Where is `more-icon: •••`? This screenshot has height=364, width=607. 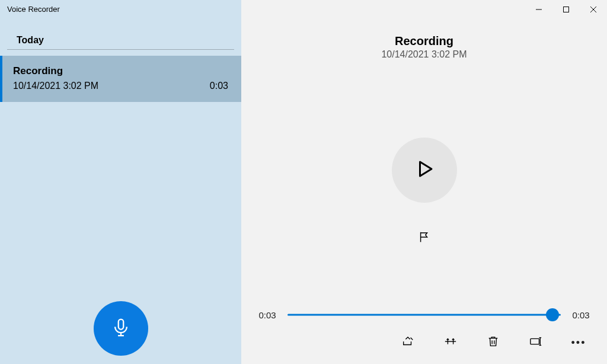 more-icon: ••• is located at coordinates (579, 343).